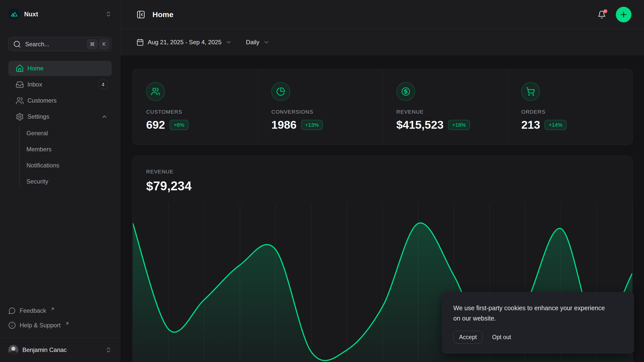  Describe the element at coordinates (533, 313) in the screenshot. I see `cookie-message: We use first-party cookies to enhance yo…` at that location.